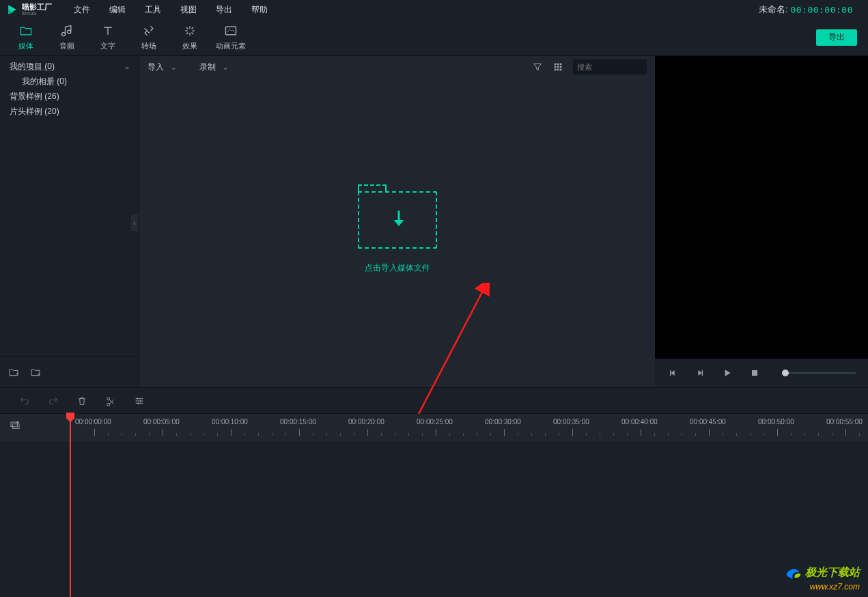 The width and height of the screenshot is (868, 597). What do you see at coordinates (190, 31) in the screenshot?
I see `effects-icon` at bounding box center [190, 31].